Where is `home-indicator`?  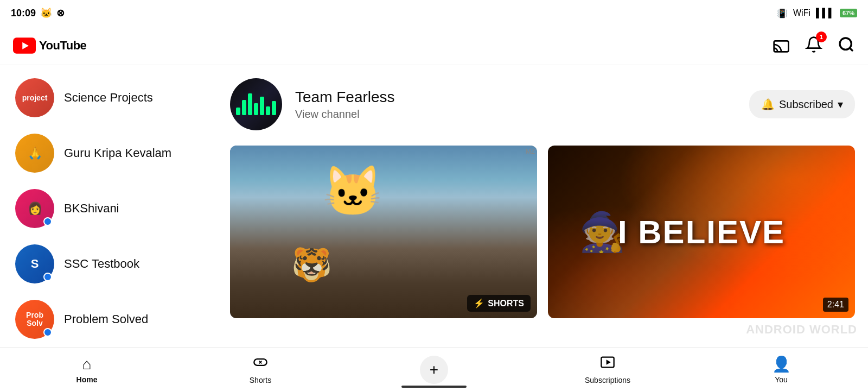
home-indicator is located at coordinates (434, 387).